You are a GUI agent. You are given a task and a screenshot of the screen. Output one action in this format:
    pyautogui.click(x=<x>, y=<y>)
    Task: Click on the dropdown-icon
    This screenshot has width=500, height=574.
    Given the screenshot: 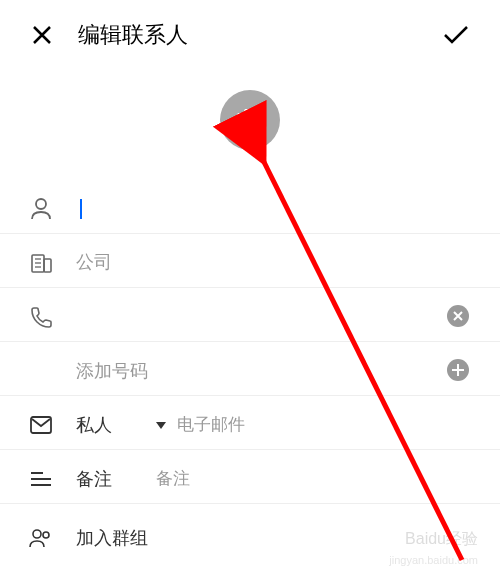 What is the action you would take?
    pyautogui.click(x=161, y=426)
    